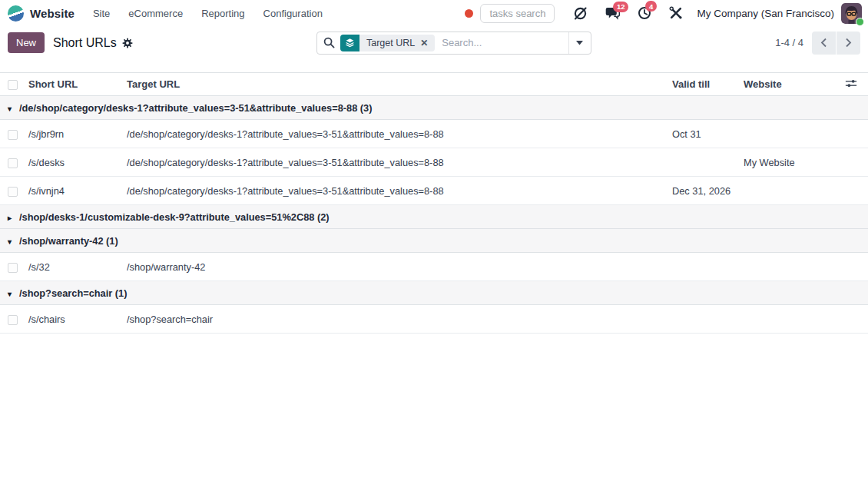 The height and width of the screenshot is (488, 868). Describe the element at coordinates (52, 14) in the screenshot. I see `app-name: Website` at that location.